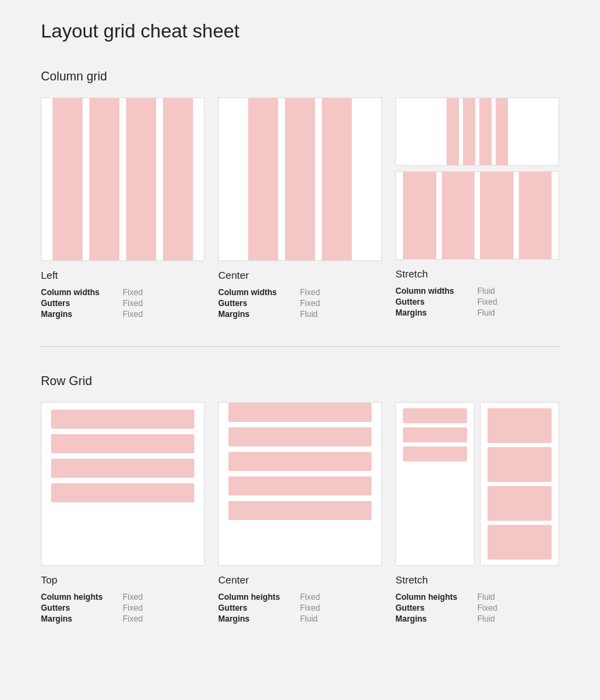 This screenshot has width=600, height=700. I want to click on col-stretch-val-0: Fluid, so click(518, 291).